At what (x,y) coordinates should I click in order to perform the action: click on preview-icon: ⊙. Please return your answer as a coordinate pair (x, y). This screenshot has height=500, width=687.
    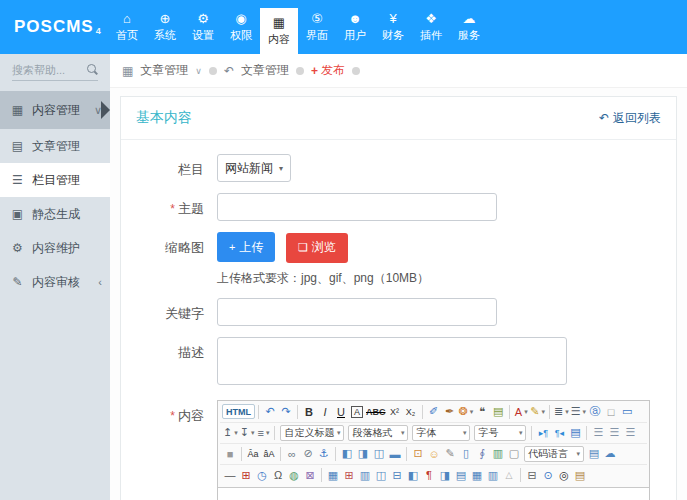
    Looking at the image, I should click on (548, 475).